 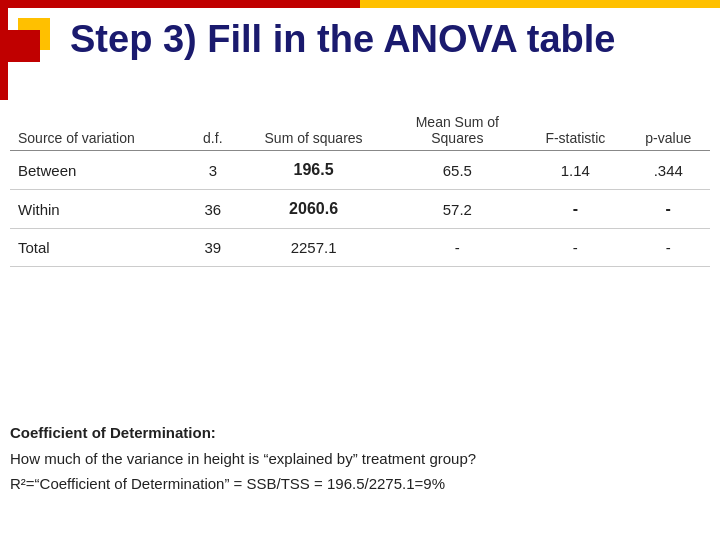 What do you see at coordinates (669, 170) in the screenshot?
I see `cell-between-p: .344` at bounding box center [669, 170].